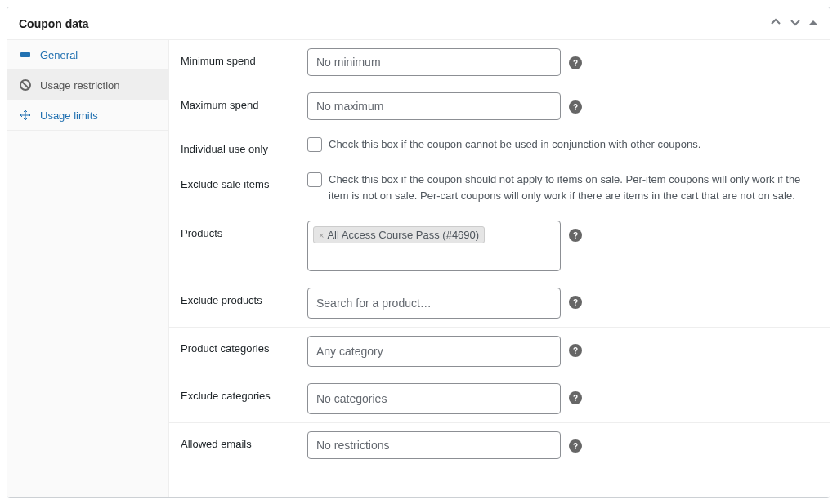  Describe the element at coordinates (25, 85) in the screenshot. I see `block-icon` at that location.